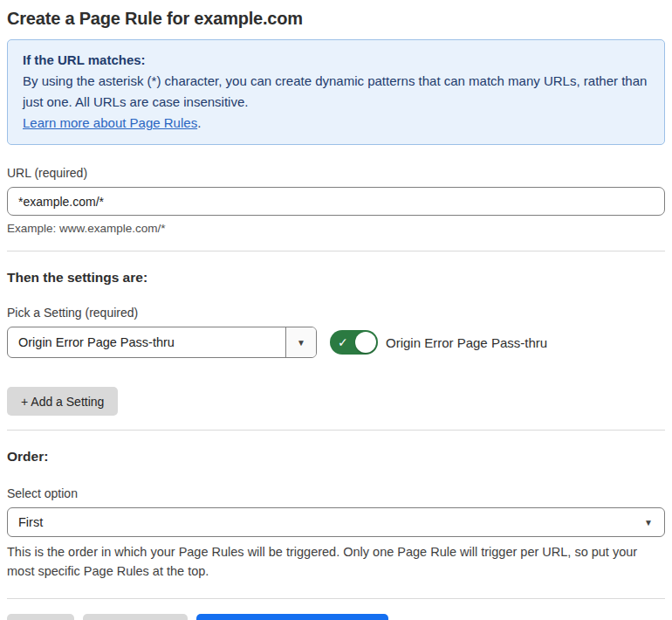  I want to click on order-select-label: Select option, so click(336, 493).